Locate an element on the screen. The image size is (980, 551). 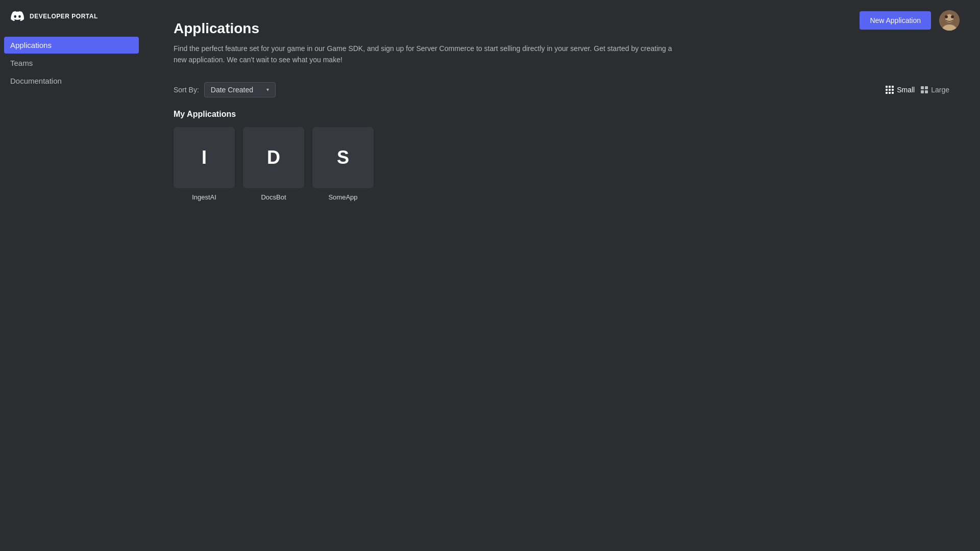
app-icon-ingestai: I is located at coordinates (204, 158).